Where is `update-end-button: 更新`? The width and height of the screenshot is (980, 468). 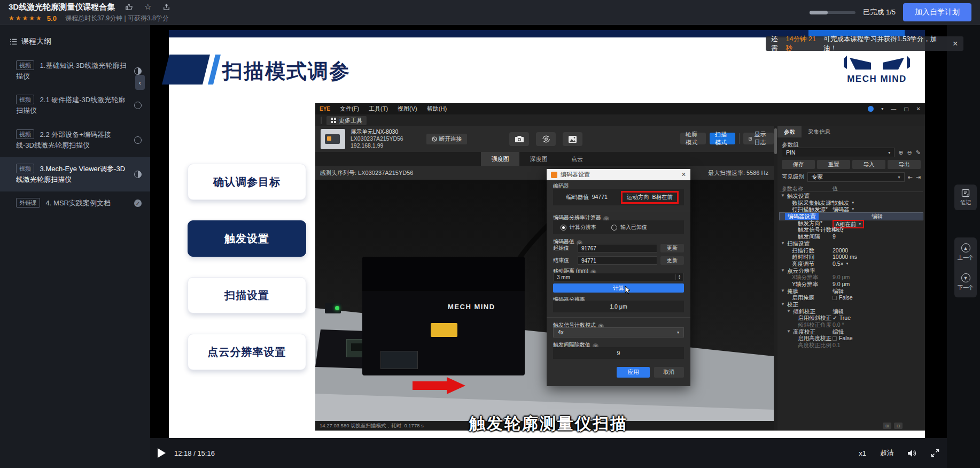
update-end-button: 更新 is located at coordinates (672, 260).